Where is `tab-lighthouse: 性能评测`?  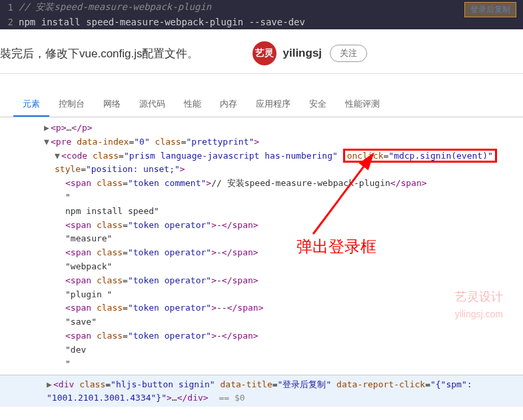
tab-lighthouse: 性能评测 is located at coordinates (362, 105).